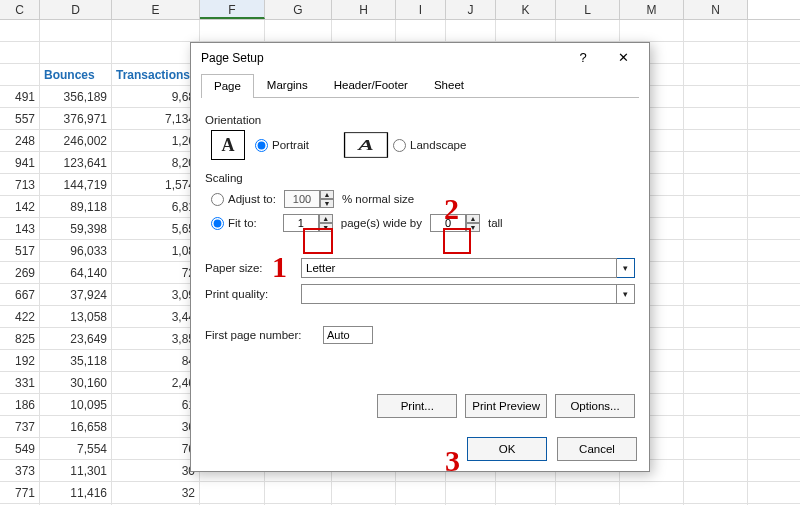 This screenshot has height=505, width=800. I want to click on cell: 941, so click(20, 162).